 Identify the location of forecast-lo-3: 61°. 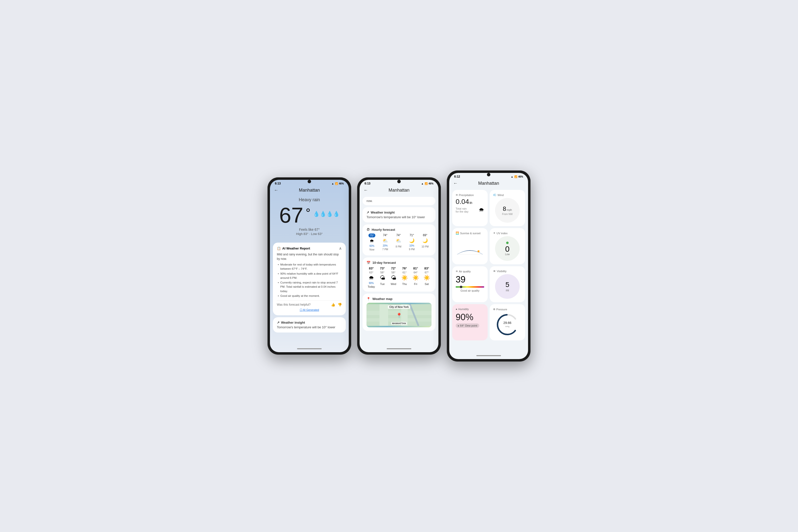
(404, 272).